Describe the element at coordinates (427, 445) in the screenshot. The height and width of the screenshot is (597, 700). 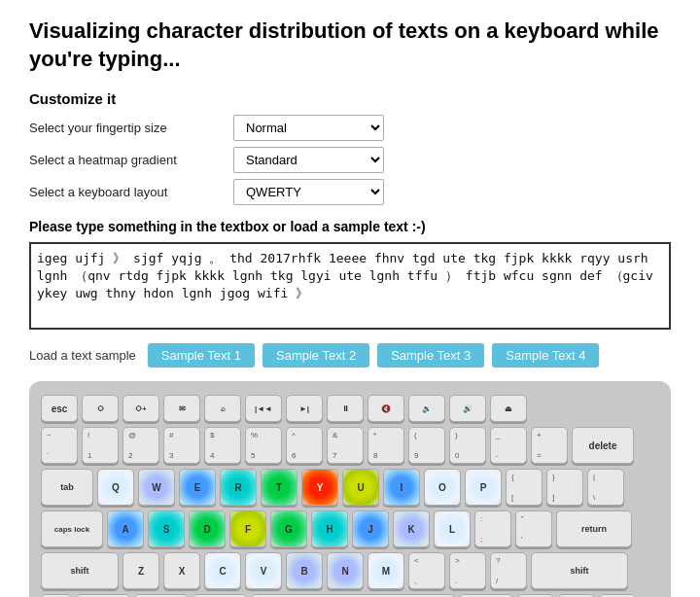
I see `key-9: (9` at that location.